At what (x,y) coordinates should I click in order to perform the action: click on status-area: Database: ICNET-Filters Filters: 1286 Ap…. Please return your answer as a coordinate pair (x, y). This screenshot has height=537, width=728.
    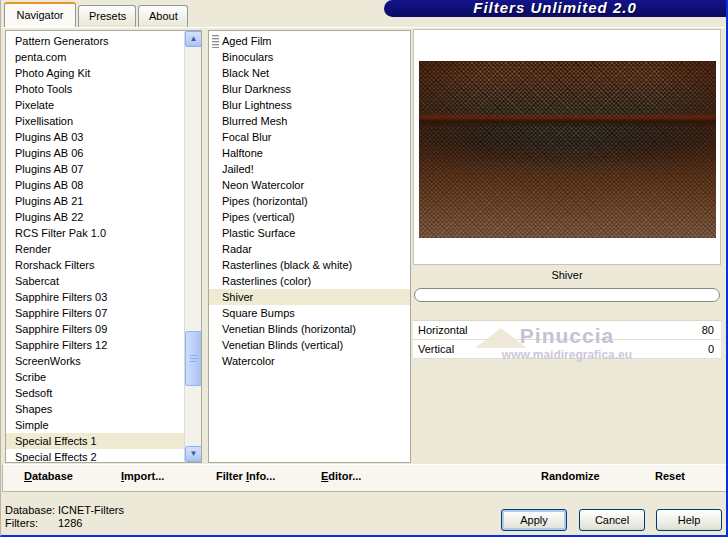
    Looking at the image, I should click on (364, 514).